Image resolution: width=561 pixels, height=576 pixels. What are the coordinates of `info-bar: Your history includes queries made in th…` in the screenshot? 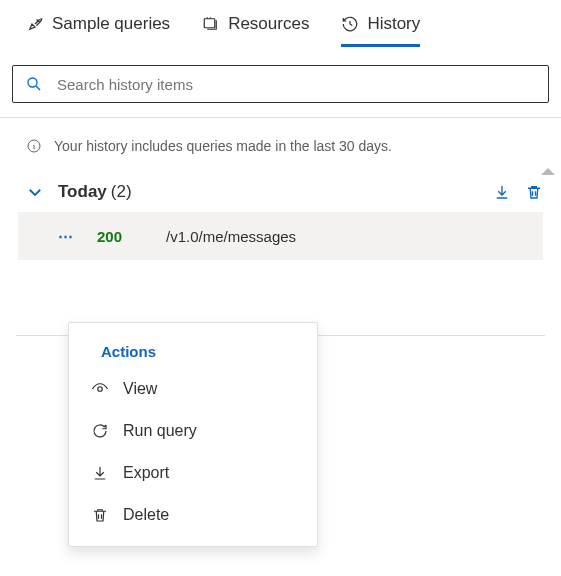 It's located at (280, 145).